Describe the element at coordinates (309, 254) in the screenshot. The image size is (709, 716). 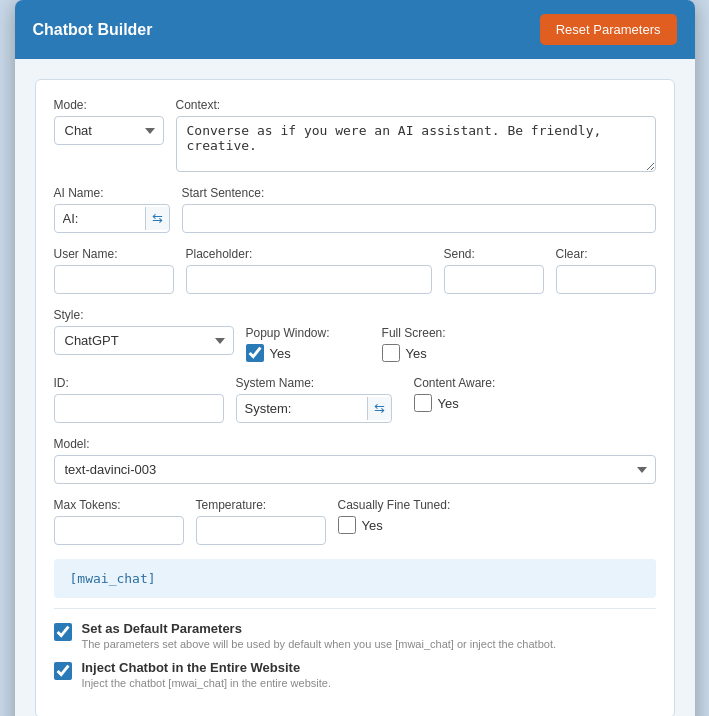
I see `placeholder-label: Placeholder:` at that location.